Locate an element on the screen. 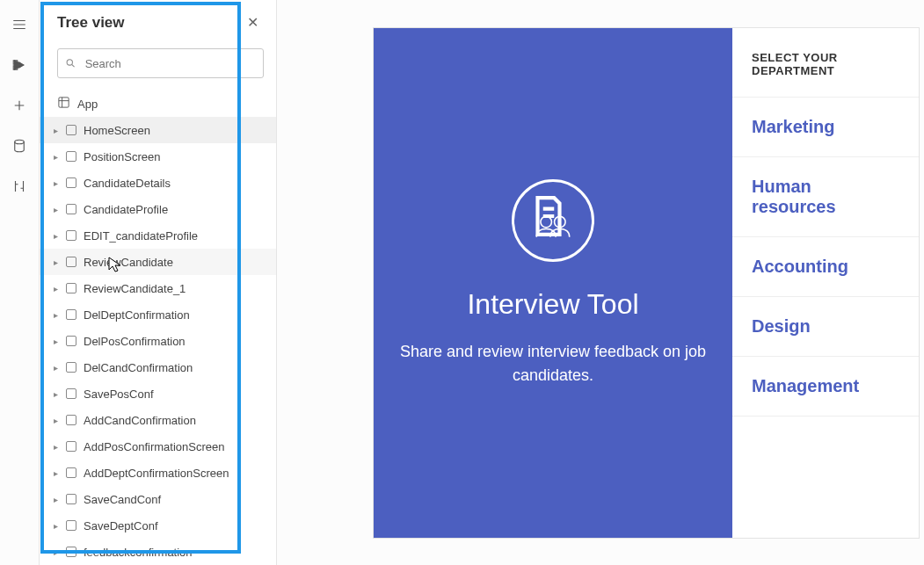  tree-screen-PositionScreen: ▸PositionScreen is located at coordinates (158, 156).